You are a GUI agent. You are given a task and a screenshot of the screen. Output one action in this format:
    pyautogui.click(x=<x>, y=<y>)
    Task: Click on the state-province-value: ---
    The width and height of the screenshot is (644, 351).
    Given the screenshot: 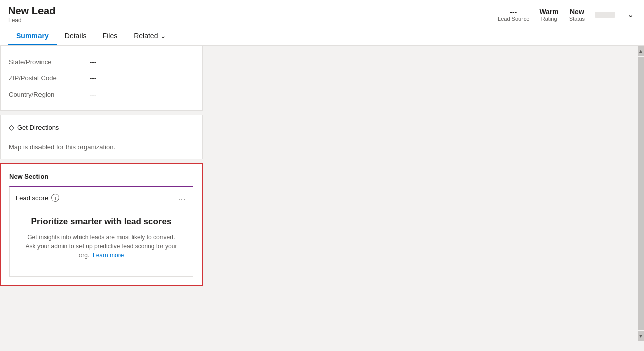 What is the action you would take?
    pyautogui.click(x=93, y=62)
    